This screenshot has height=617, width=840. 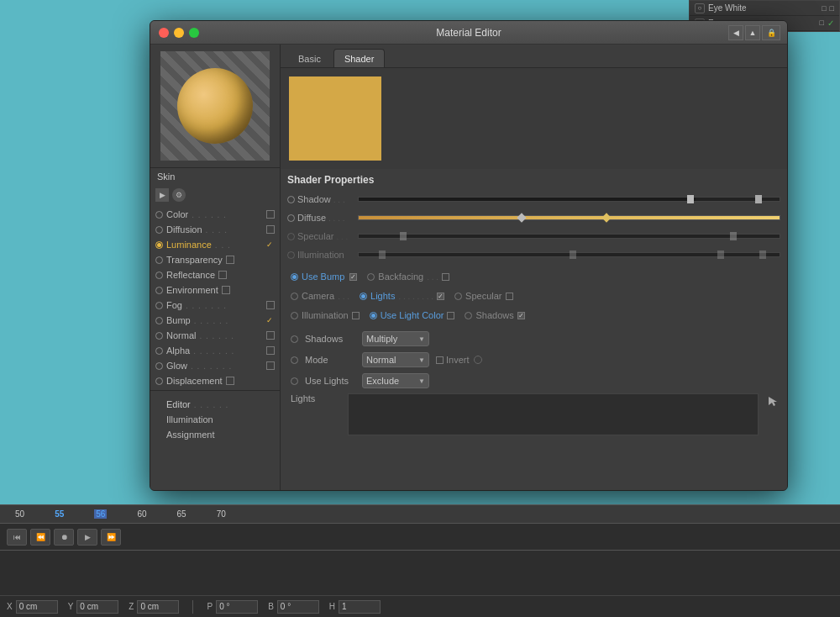 I want to click on illumination-opt-radio, so click(x=294, y=316).